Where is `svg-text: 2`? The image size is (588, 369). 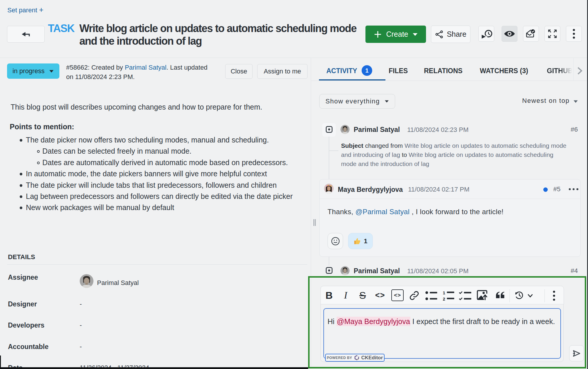
svg-text: 2 is located at coordinates (444, 298).